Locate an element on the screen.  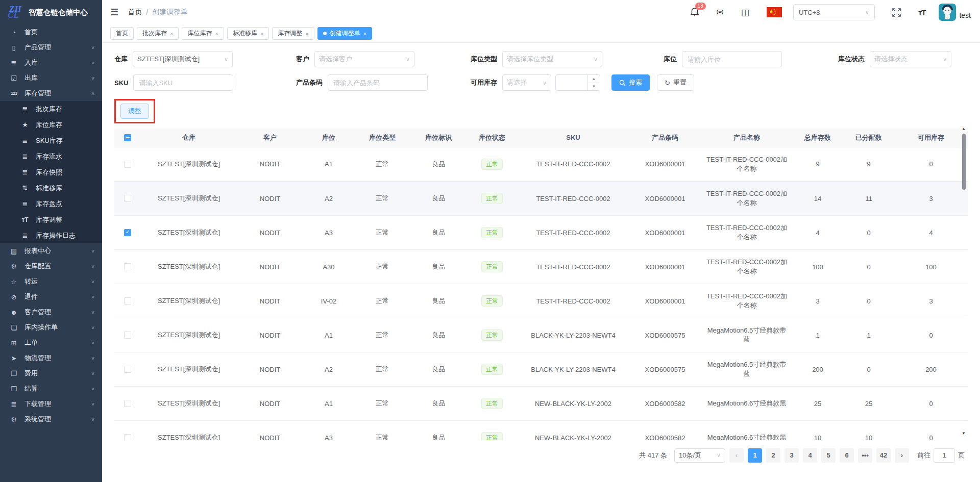
location-input is located at coordinates (732, 59).